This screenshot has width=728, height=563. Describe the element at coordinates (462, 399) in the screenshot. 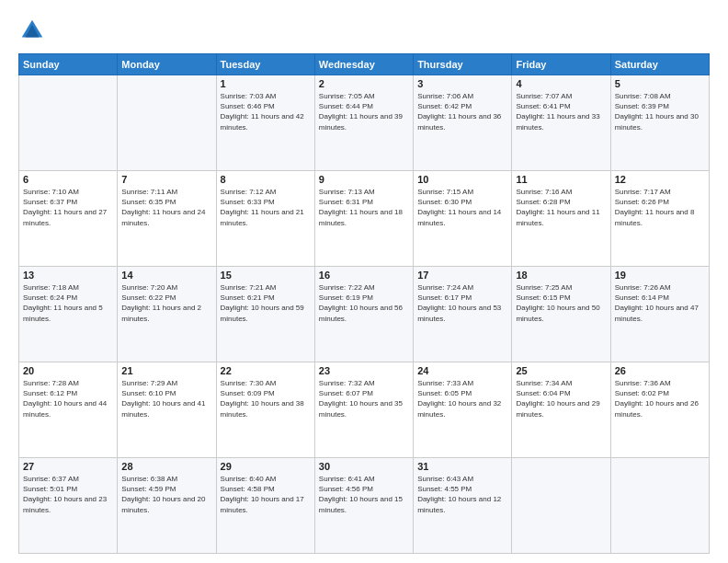

I see `day-info: Sunrise: 7:33 AM Sunset: 6:05 PM Dayligh…` at that location.